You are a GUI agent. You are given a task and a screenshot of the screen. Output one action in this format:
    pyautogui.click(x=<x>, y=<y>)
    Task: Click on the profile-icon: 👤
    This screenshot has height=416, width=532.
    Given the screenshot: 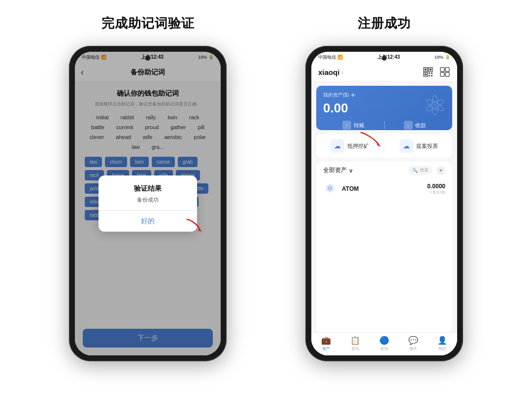 What is the action you would take?
    pyautogui.click(x=442, y=340)
    